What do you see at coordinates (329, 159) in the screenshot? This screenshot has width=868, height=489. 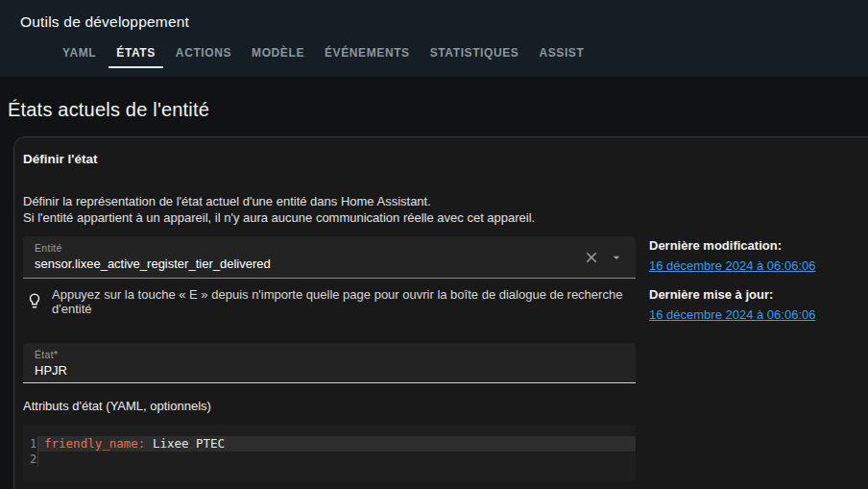 I see `card-title: Définir l'état` at bounding box center [329, 159].